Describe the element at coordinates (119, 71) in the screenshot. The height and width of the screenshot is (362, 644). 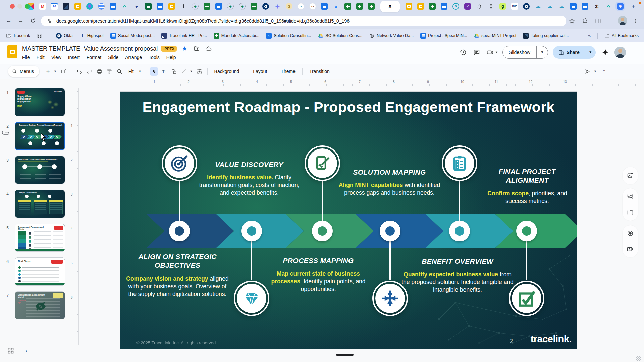
I see `zoom-icon` at that location.